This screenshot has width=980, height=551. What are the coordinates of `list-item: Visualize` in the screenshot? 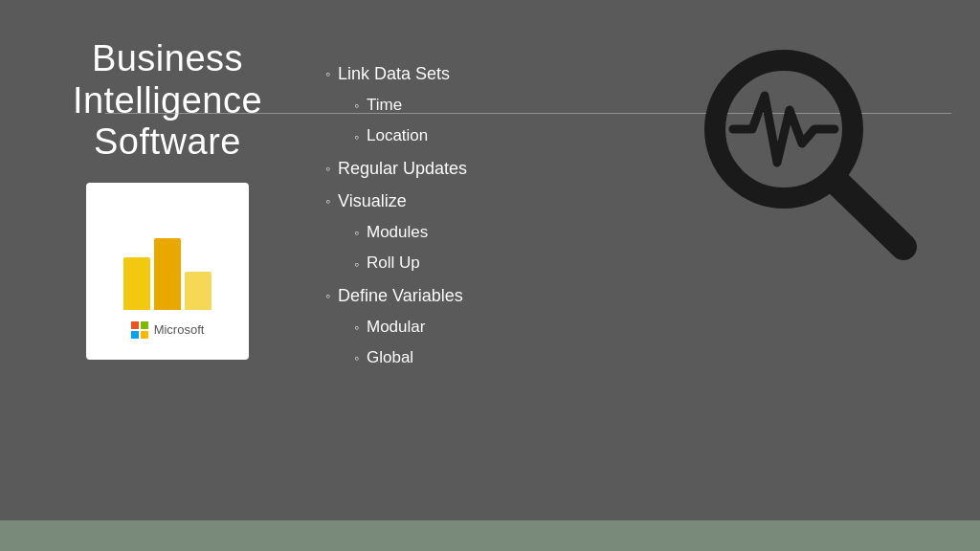 It's located at (495, 201).